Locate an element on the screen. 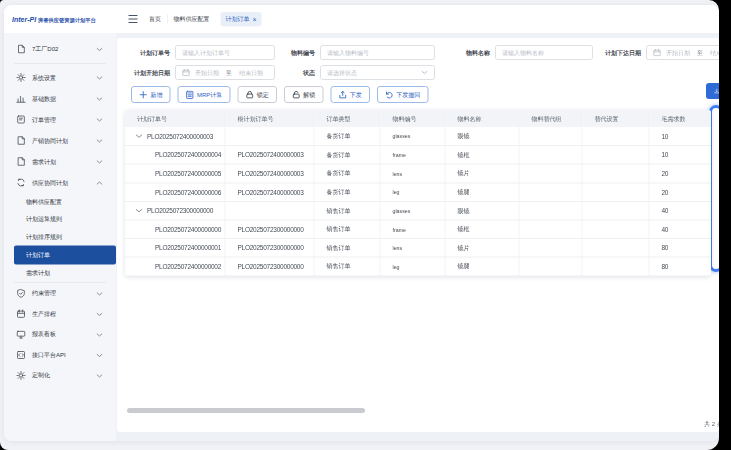 Image resolution: width=731 pixels, height=450 pixels. sidebar-item-系统设置: 系统设置 is located at coordinates (60, 78).